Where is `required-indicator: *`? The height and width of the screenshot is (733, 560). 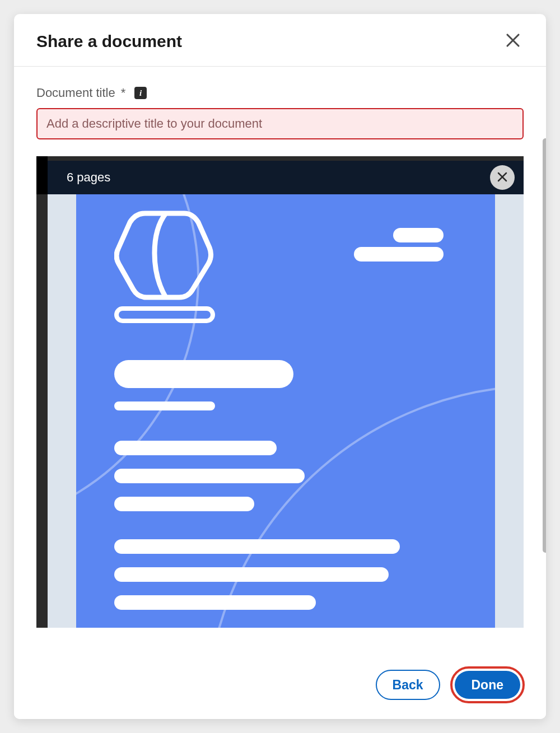
required-indicator: * is located at coordinates (123, 93).